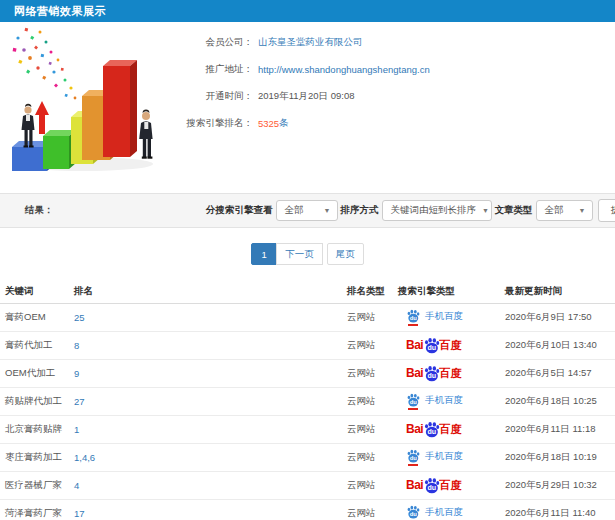  Describe the element at coordinates (216, 70) in the screenshot. I see `promo-url-label: 推广地址：` at that location.